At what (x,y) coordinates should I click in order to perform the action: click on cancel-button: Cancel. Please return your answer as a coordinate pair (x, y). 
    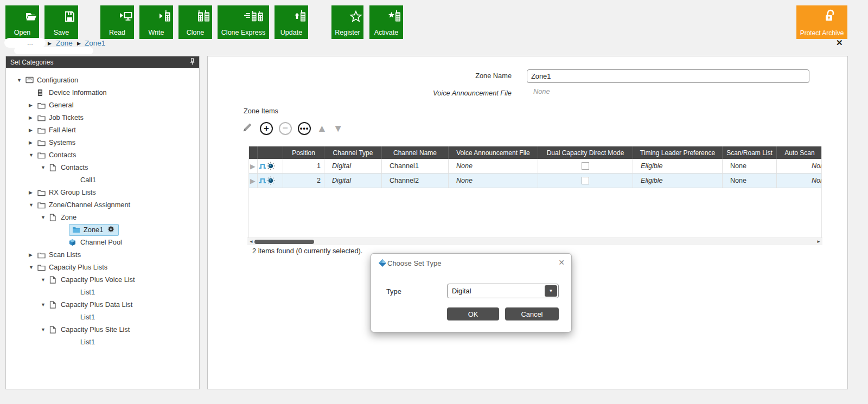
    Looking at the image, I should click on (532, 314).